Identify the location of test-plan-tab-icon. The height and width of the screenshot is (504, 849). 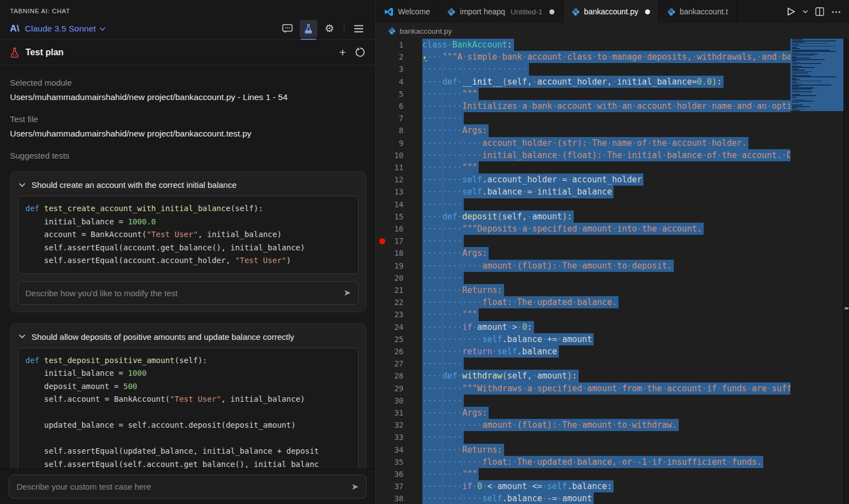
(308, 29).